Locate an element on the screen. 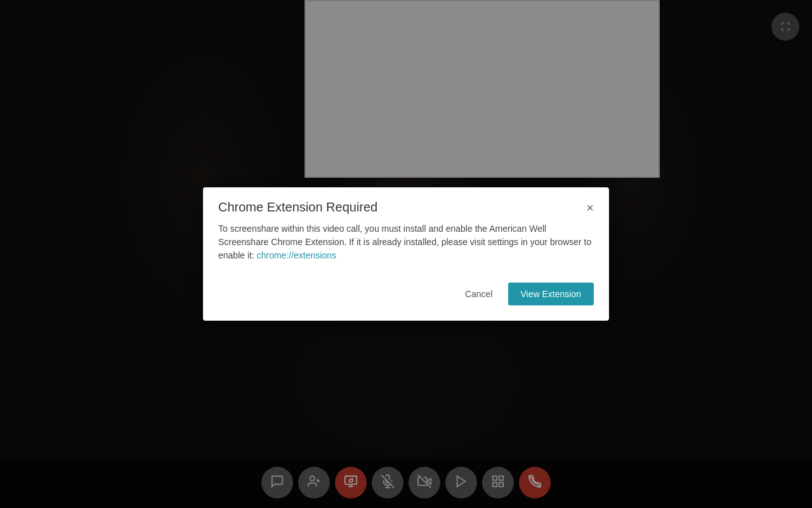 The height and width of the screenshot is (508, 812). chrome-extension-modal: Chrome Extension Required × To screensha… is located at coordinates (406, 254).